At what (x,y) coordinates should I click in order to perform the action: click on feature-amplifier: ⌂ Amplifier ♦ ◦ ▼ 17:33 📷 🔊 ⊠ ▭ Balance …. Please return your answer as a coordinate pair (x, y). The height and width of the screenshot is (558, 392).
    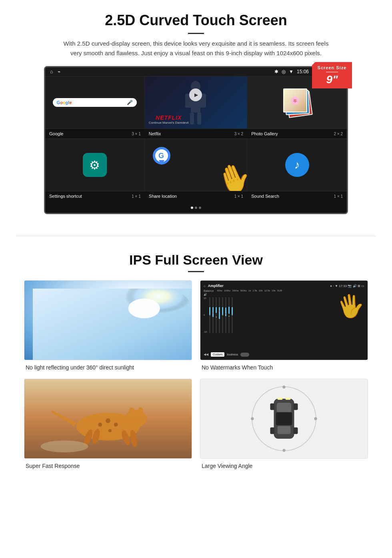
    Looking at the image, I should click on (284, 325).